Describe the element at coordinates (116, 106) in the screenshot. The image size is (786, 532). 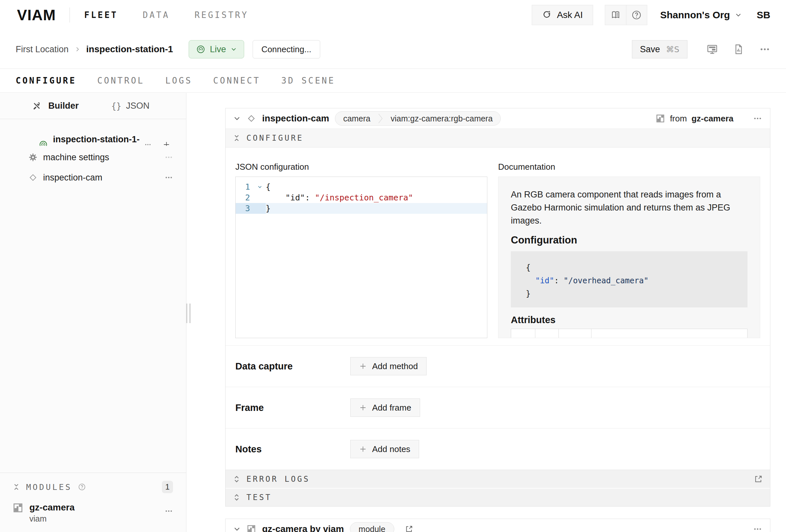
I see `braces-icon: {}` at that location.